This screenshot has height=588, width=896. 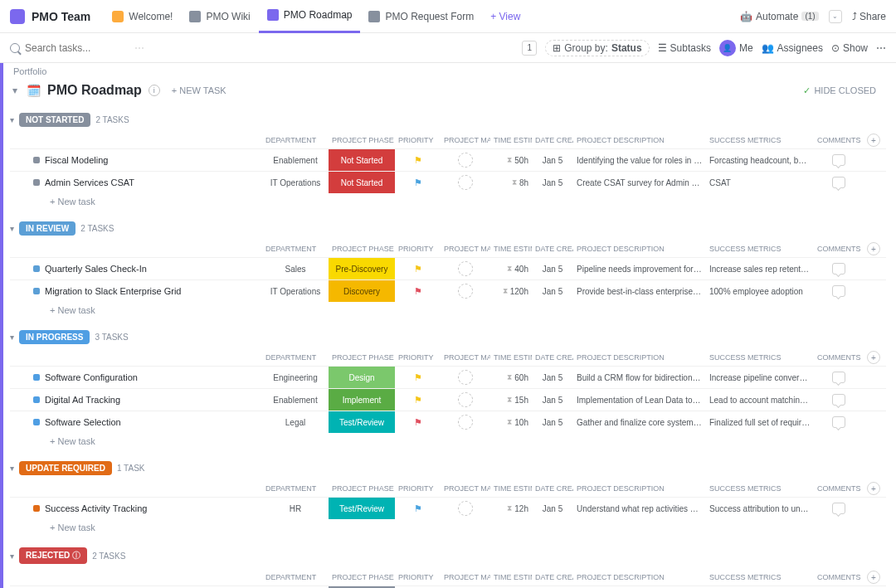 I want to click on breadcrumb: Portfolio, so click(x=448, y=71).